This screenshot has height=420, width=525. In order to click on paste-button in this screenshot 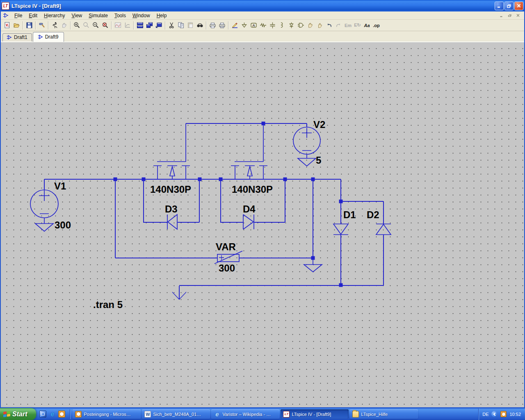, I will do `click(190, 25)`.